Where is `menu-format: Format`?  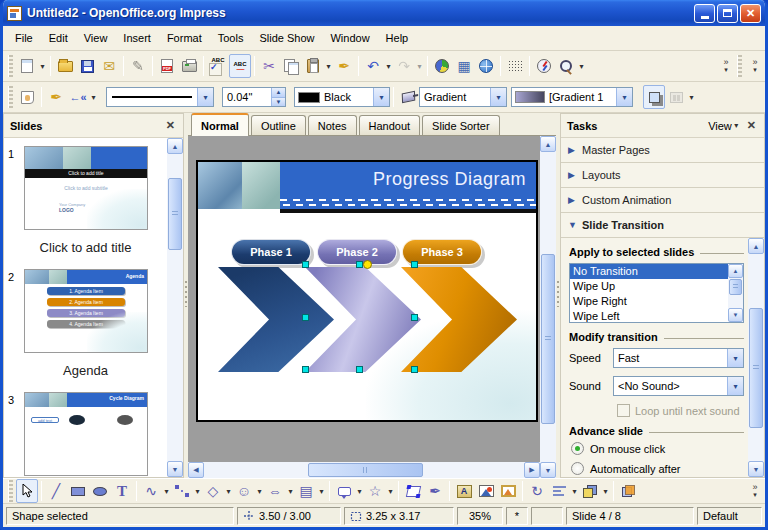 menu-format: Format is located at coordinates (184, 38).